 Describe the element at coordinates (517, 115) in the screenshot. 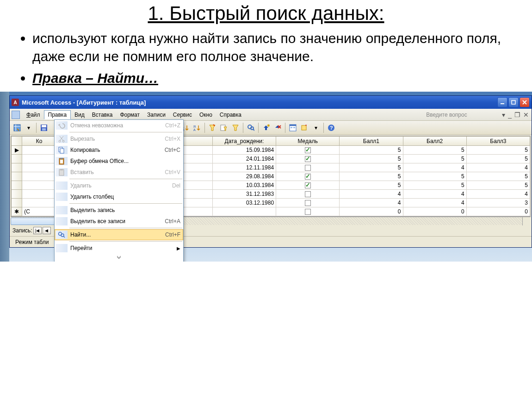

I see `mdi-restore-button: ❐` at that location.